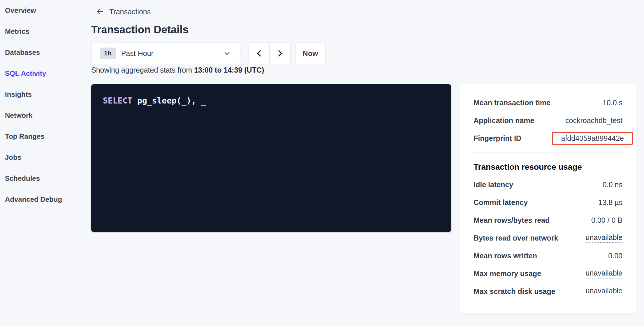  Describe the element at coordinates (548, 167) in the screenshot. I see `resource-usage-section-title: Transaction resource usage` at that location.